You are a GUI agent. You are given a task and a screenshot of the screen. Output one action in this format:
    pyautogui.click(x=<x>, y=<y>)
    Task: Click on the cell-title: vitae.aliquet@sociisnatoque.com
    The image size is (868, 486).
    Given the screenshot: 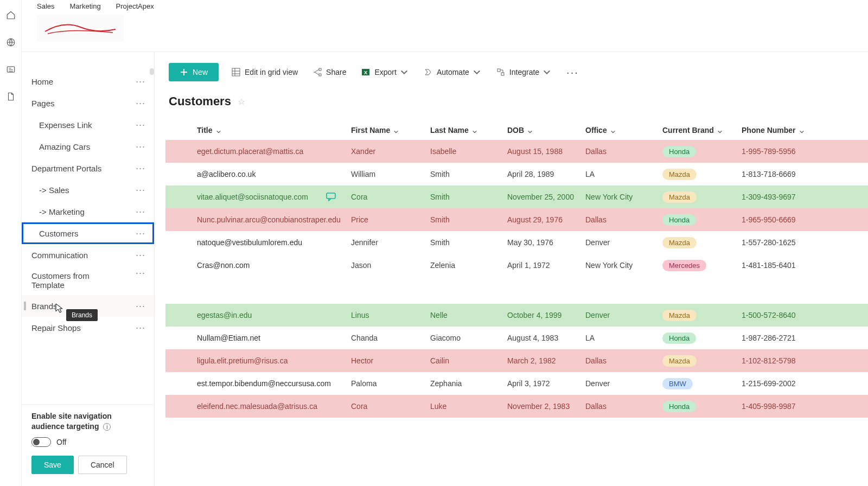 What is the action you would take?
    pyautogui.click(x=274, y=197)
    